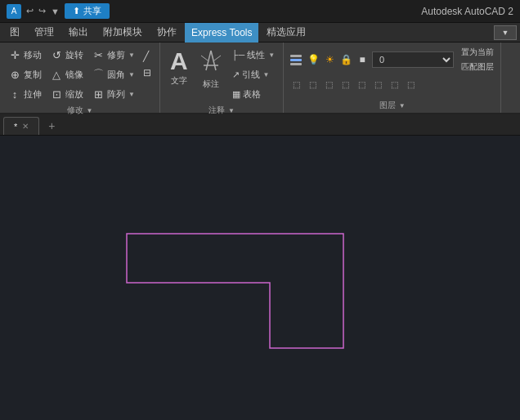  What do you see at coordinates (378, 84) in the screenshot?
I see `layer-icon6: ⬚` at bounding box center [378, 84].